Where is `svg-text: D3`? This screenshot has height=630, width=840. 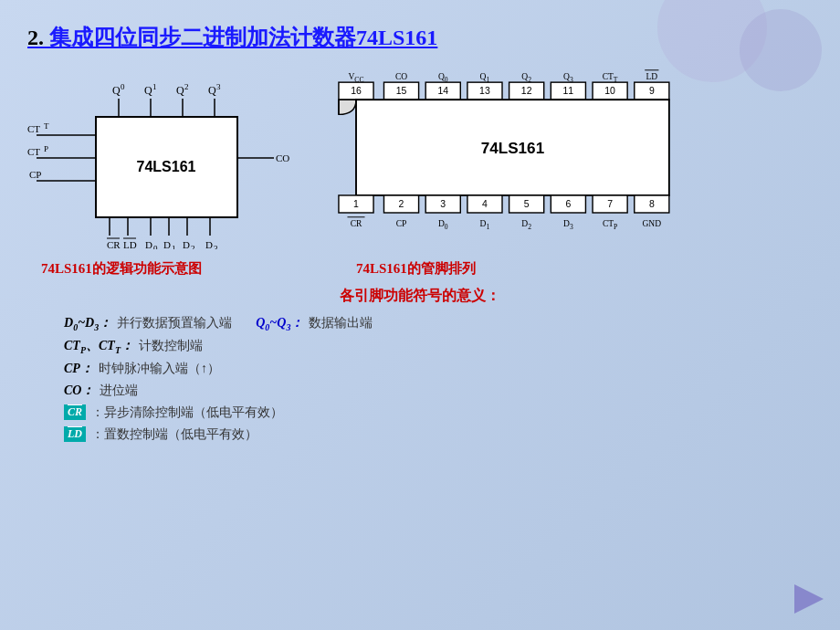
svg-text: D3 is located at coordinates (568, 225).